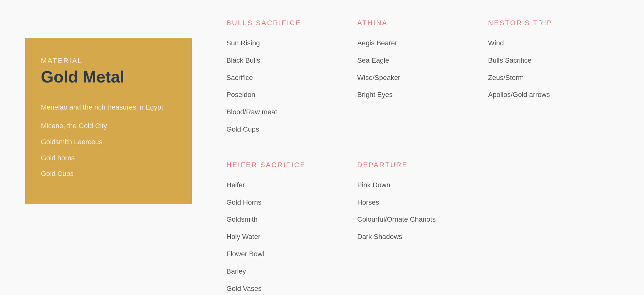 Image resolution: width=644 pixels, height=295 pixels. Describe the element at coordinates (423, 228) in the screenshot. I see `section-departure: DEPARTUREPink DownHorsesColourful/Ornate…` at that location.